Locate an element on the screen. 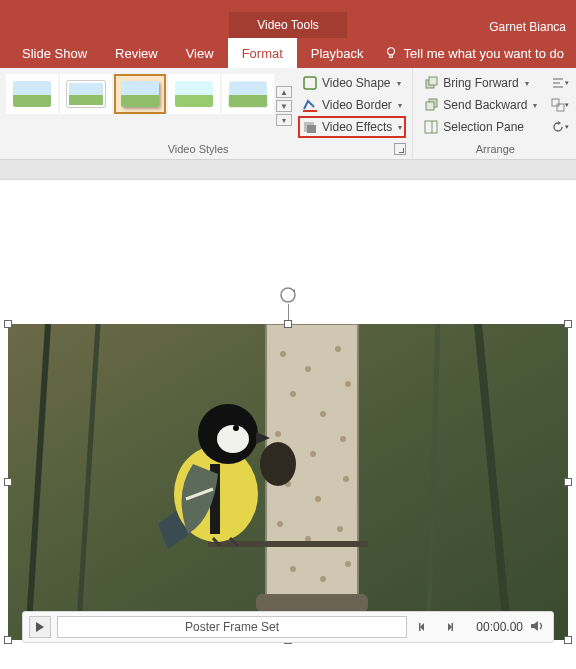  volume-button is located at coordinates (538, 627).